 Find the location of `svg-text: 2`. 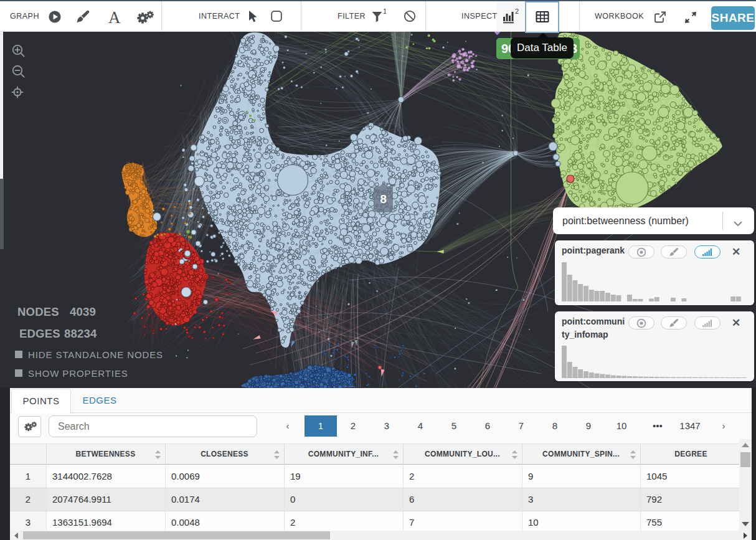

svg-text: 2 is located at coordinates (517, 11).